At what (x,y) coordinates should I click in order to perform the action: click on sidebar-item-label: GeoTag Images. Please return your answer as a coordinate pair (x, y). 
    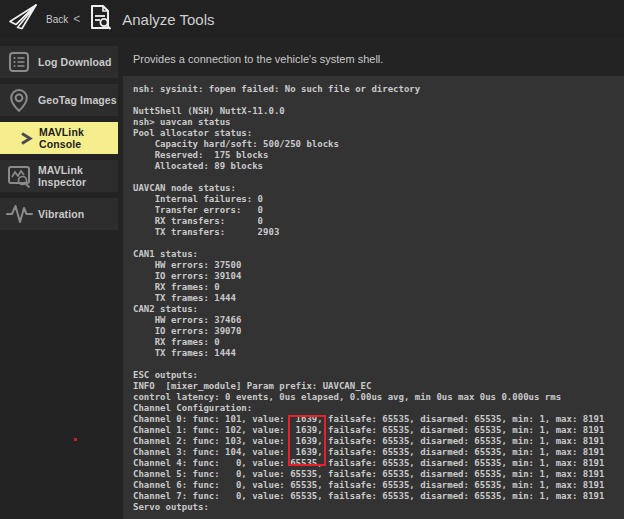
    Looking at the image, I should click on (78, 100).